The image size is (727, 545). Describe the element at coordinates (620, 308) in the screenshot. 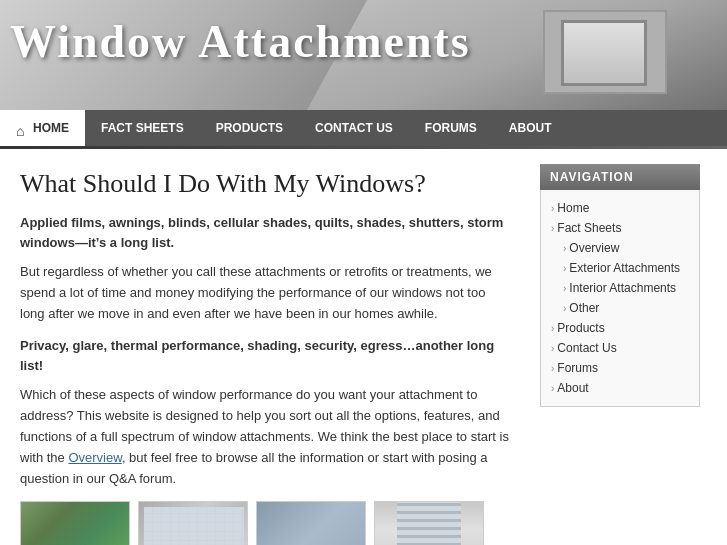

I see `sidebar-item-other: ›Other` at that location.